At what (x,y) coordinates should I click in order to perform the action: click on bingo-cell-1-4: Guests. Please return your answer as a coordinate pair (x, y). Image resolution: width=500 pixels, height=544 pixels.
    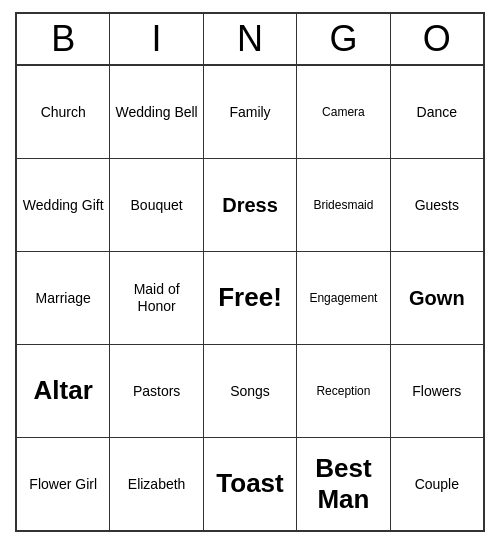
    Looking at the image, I should click on (437, 205).